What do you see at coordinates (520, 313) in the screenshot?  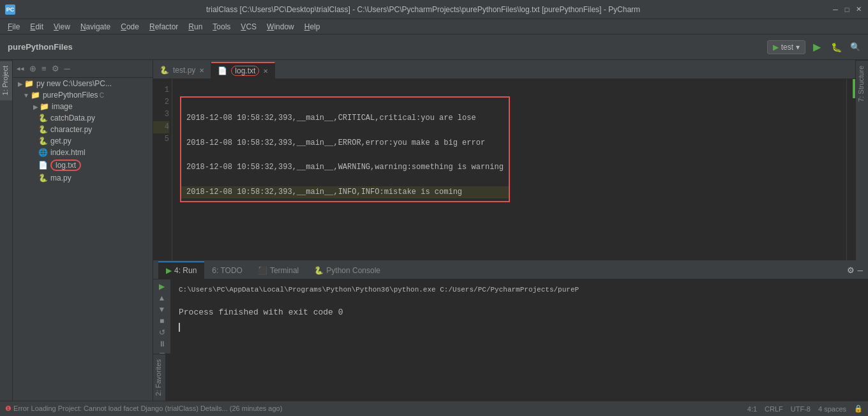 I see `console-finished-text: Process finished with exit code 0` at bounding box center [520, 313].